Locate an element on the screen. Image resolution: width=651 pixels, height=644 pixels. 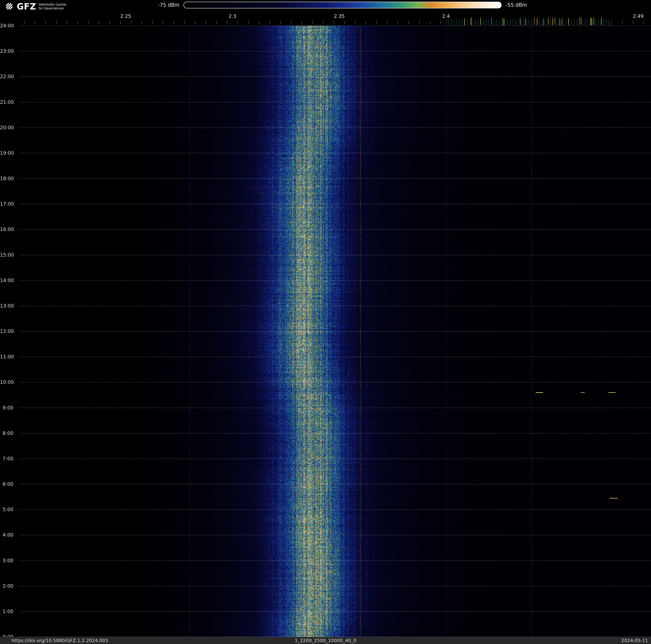
time-tick-label: 5:00 is located at coordinates (7, 509).